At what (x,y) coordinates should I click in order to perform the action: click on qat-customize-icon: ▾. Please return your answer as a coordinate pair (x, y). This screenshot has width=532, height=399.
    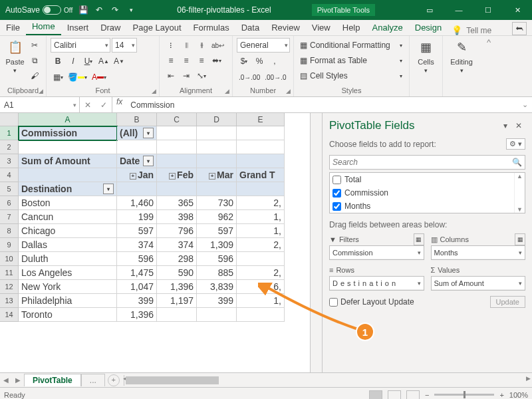
    Looking at the image, I should click on (131, 10).